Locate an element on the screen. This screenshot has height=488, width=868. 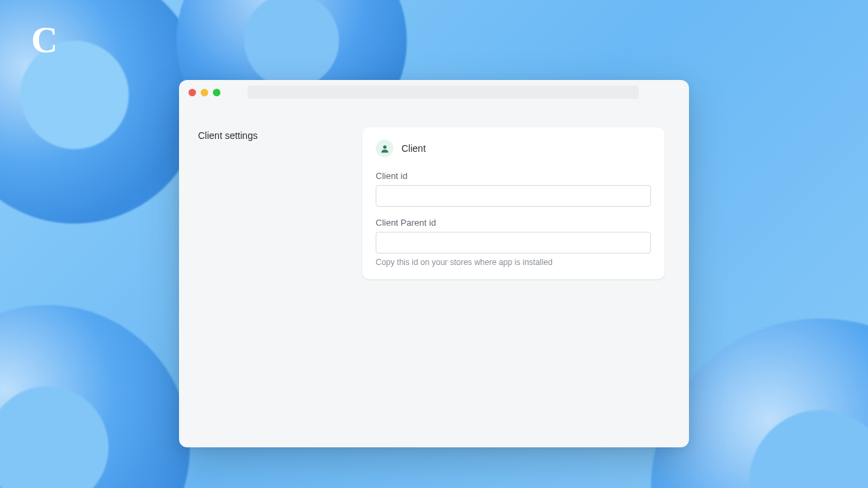
window-controls is located at coordinates (205, 92).